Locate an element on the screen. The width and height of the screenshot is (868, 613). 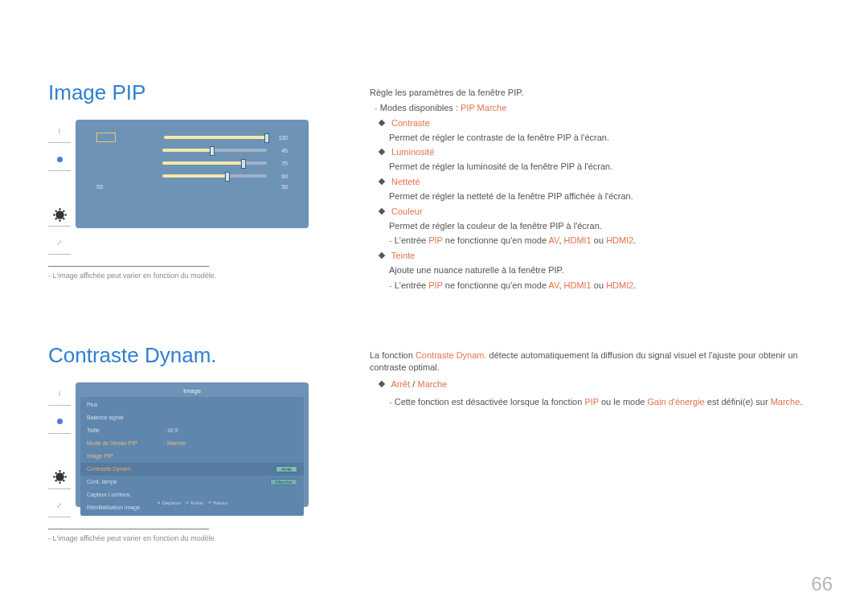
note-pre: Cette fonction est désactivée lorsque la… is located at coordinates (485, 402).